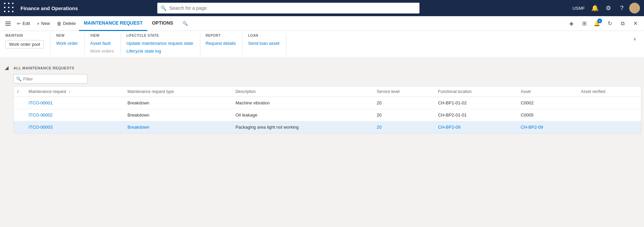 This screenshot has height=227, width=644. What do you see at coordinates (25, 44) in the screenshot?
I see `work-order-pool-button: Work order pool` at bounding box center [25, 44].